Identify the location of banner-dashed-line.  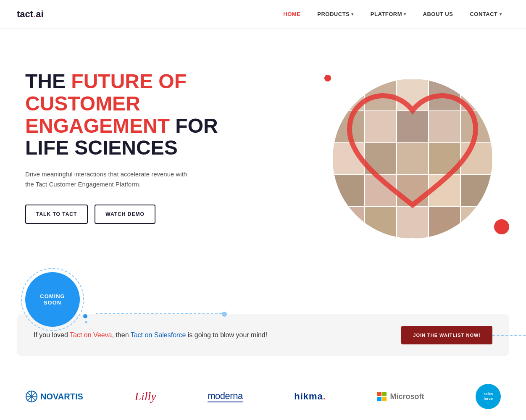
(509, 336).